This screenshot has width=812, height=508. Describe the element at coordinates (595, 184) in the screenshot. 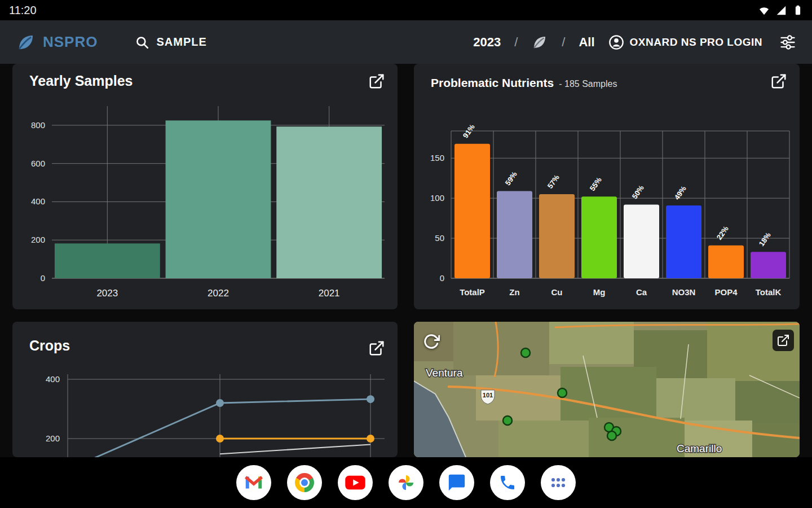

I see `bar-value-label: 55%` at that location.